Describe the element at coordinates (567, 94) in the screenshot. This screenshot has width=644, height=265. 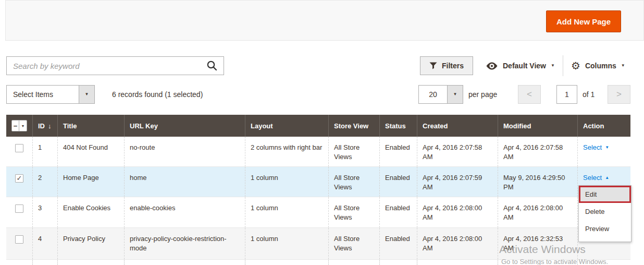
I see `current-page-input` at that location.